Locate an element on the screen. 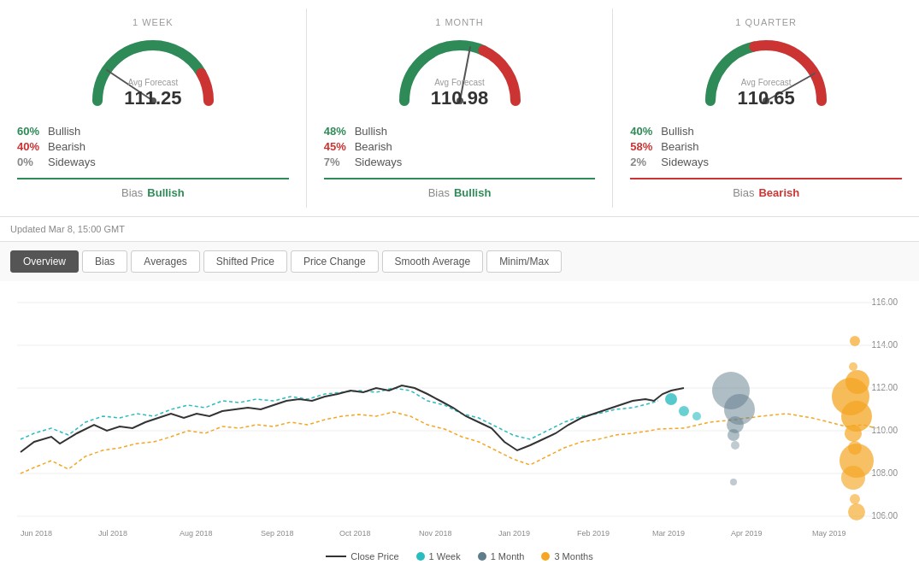 The image size is (919, 588). bullish-row-quarter: 40% Bullish is located at coordinates (766, 132).